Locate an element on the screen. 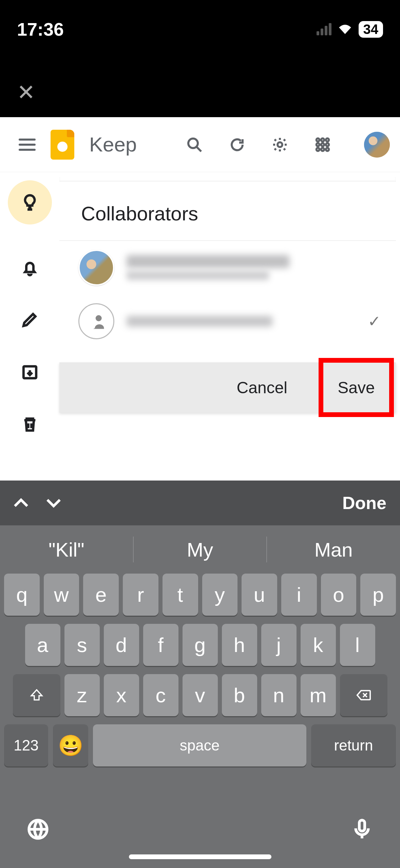 Image resolution: width=400 pixels, height=868 pixels. key-c: c is located at coordinates (161, 695).